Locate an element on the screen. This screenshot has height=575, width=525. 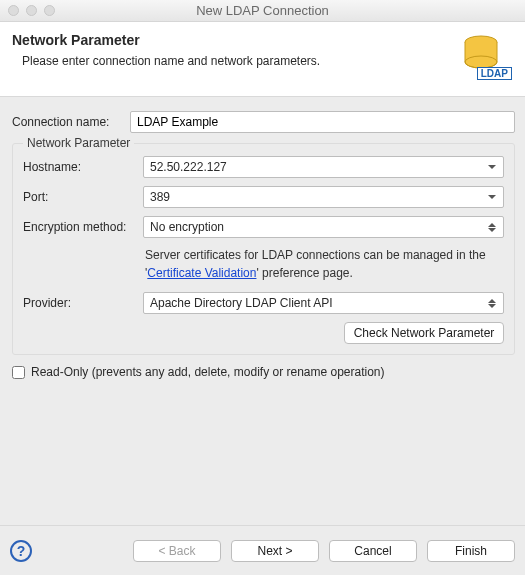
ldap-icon: LDAP is located at coordinates (483, 58).